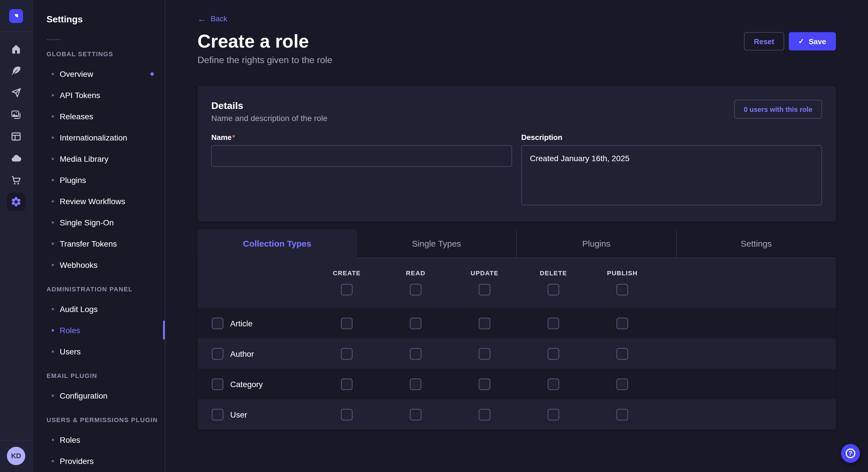 The width and height of the screenshot is (868, 472). What do you see at coordinates (485, 290) in the screenshot?
I see `select-all-update-checkbox` at bounding box center [485, 290].